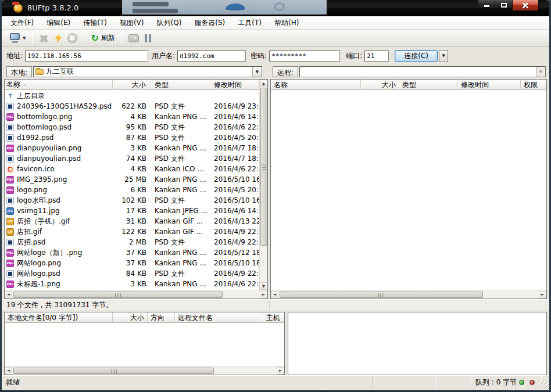 The width and height of the screenshot is (551, 392). I want to click on local-path-combo: 九二互联 ▼, so click(148, 72).